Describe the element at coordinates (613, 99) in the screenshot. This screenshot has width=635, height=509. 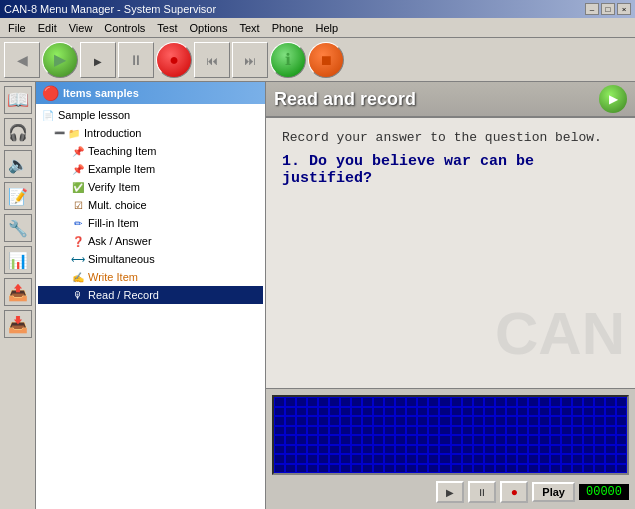
I see `nav-forward-button: ▶` at that location.